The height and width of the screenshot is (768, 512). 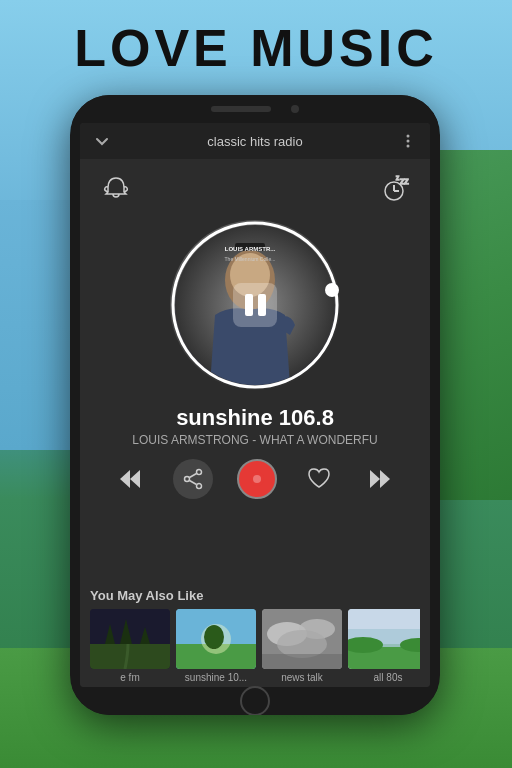 What do you see at coordinates (302, 639) in the screenshot?
I see `thumb-clouds` at bounding box center [302, 639].